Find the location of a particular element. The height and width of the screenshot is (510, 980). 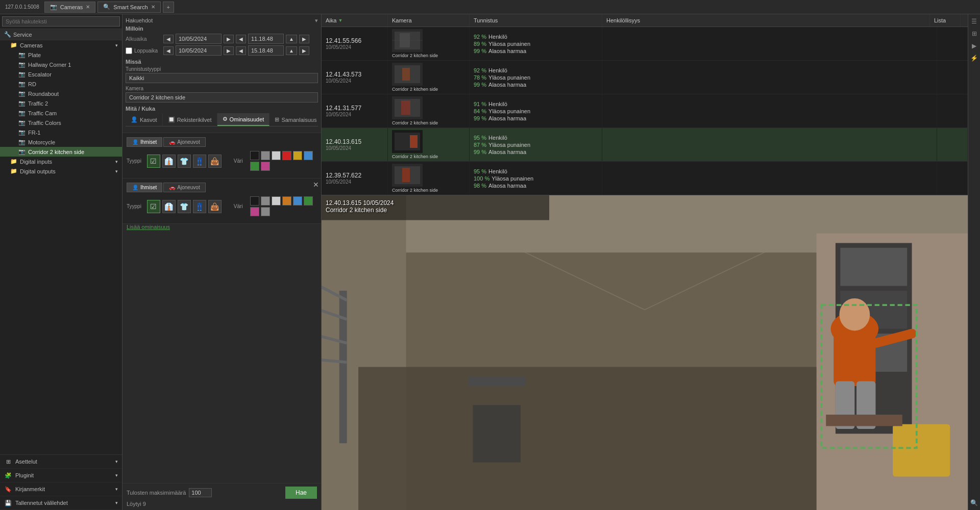

filter1-checkbox-icon: ☑ is located at coordinates (154, 161).